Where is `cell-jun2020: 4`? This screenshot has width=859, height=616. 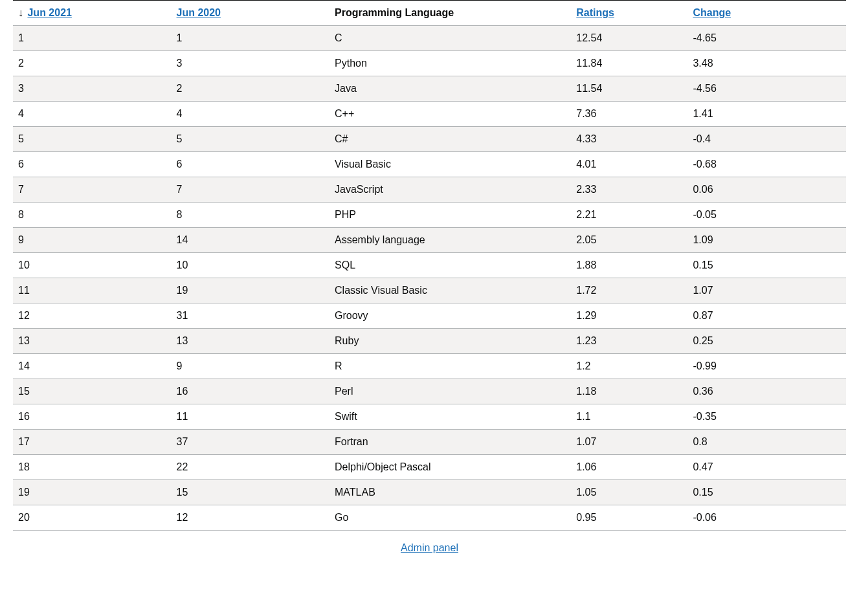
cell-jun2020: 4 is located at coordinates (251, 114).